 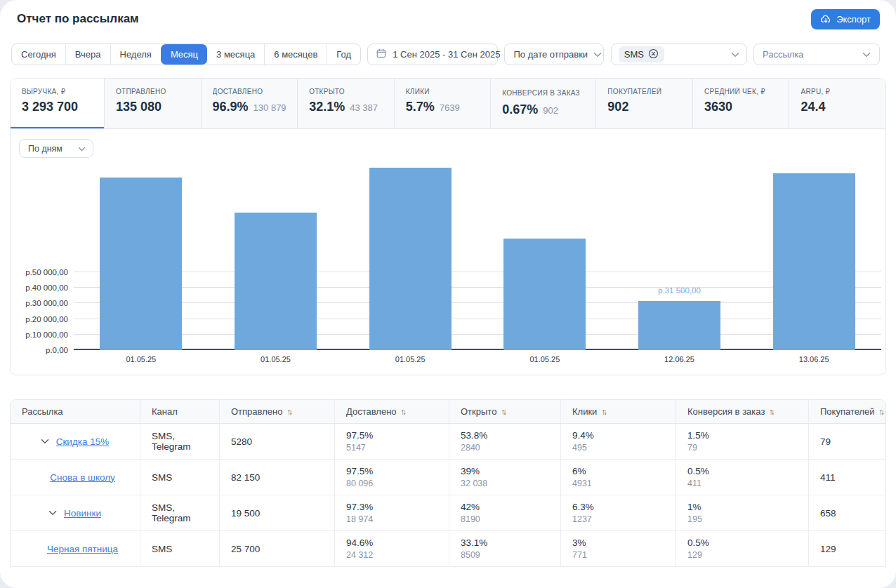 I want to click on opened-cell-percent: 39%, so click(x=505, y=472).